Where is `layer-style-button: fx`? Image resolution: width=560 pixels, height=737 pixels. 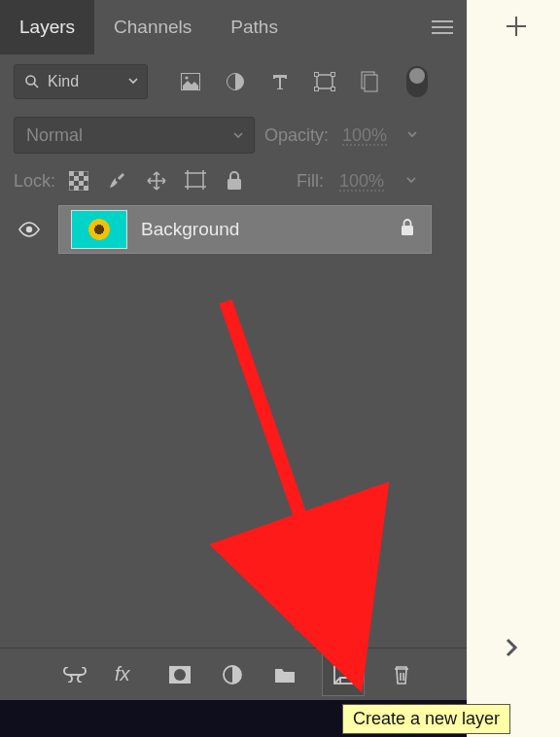 layer-style-button: fx is located at coordinates (127, 675).